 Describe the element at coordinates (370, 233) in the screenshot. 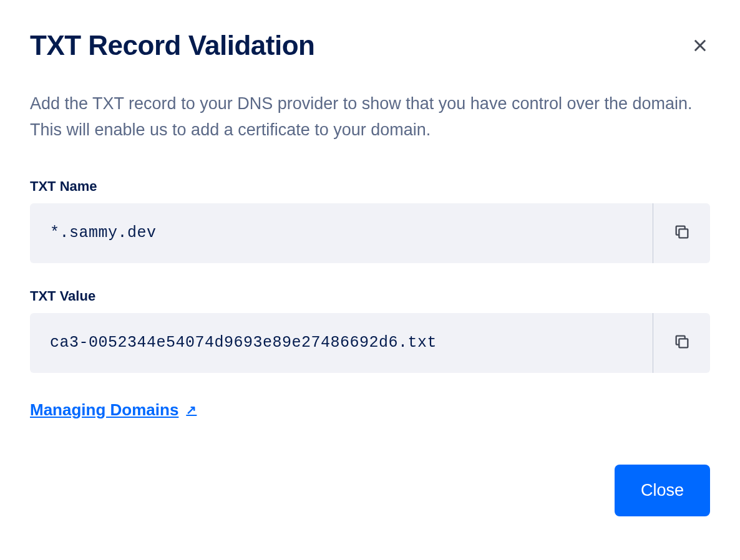

I see `txt-name-row: *.sammy.dev` at that location.